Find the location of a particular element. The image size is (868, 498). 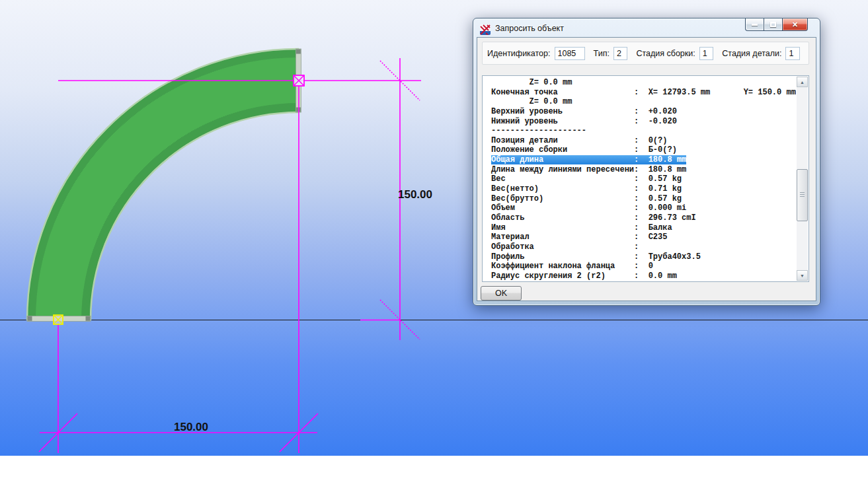

inquire-row-text: Конечная точка : X= 12793.5 mm Y= 150.0 … is located at coordinates (644, 92).